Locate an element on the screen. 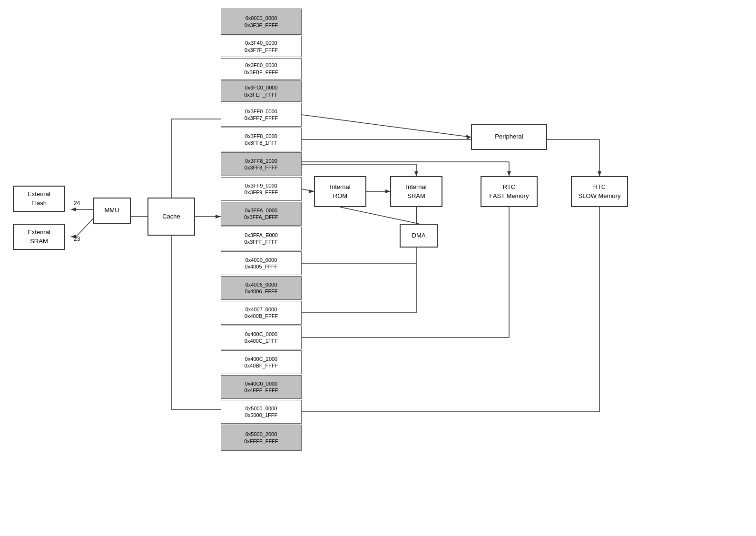 The height and width of the screenshot is (536, 756). memory-block-mb16: 0x40C0_00000x4FFF_FFFF is located at coordinates (261, 387).